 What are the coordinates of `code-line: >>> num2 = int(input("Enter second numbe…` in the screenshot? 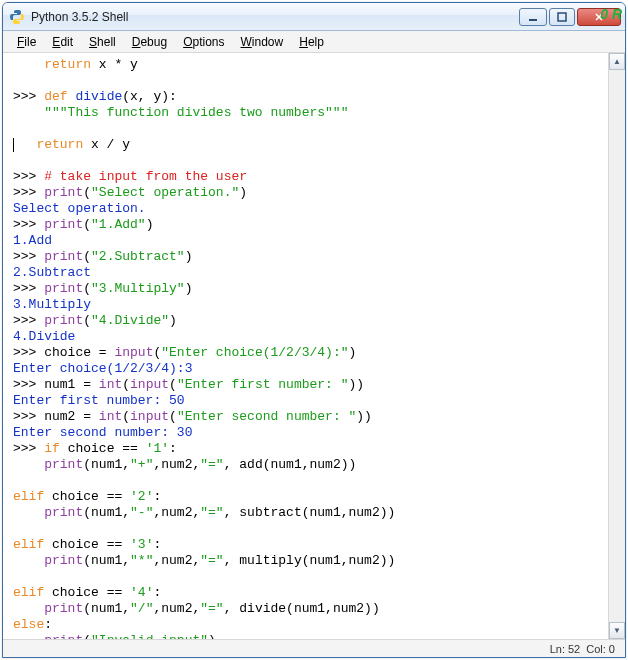 It's located at (308, 417).